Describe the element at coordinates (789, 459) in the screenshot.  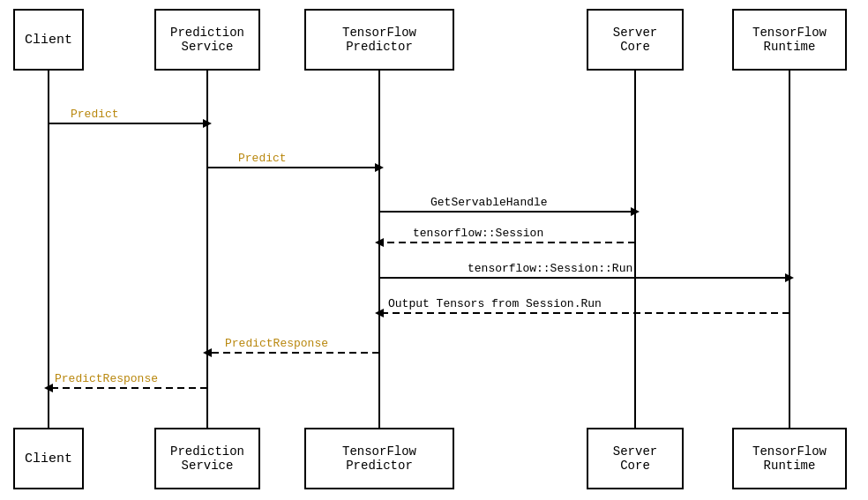
I see `actor-tensorflow-runtime-bottom: TensorFlow Runtime` at that location.